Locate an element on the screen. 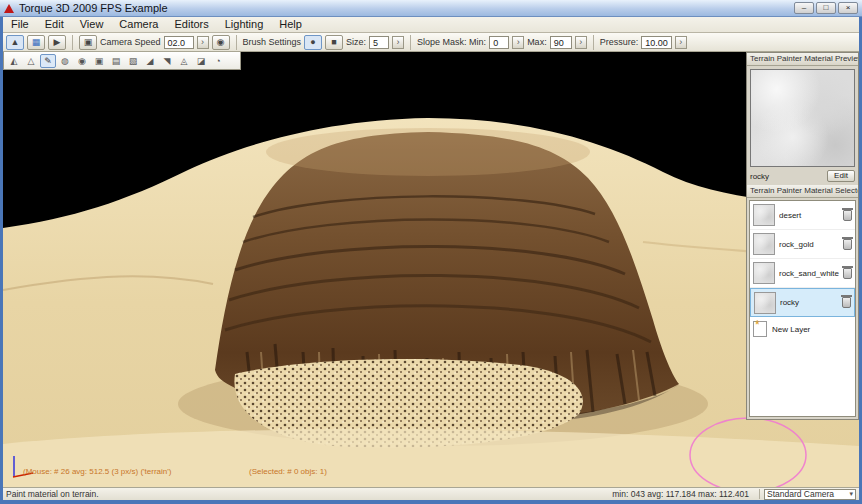 The height and width of the screenshot is (504, 862). status-perf-stats: min: 043 avg: 117.184 max: 112.401 is located at coordinates (680, 494).